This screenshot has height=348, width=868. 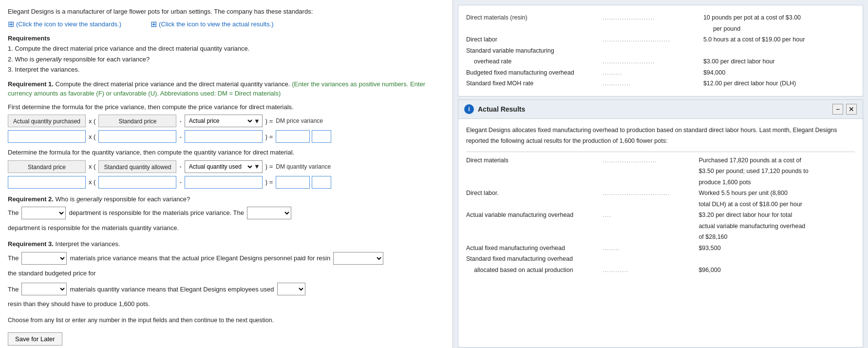 What do you see at coordinates (303, 167) in the screenshot?
I see `dm-qty-variance-label: DM quantity variance` at bounding box center [303, 167].